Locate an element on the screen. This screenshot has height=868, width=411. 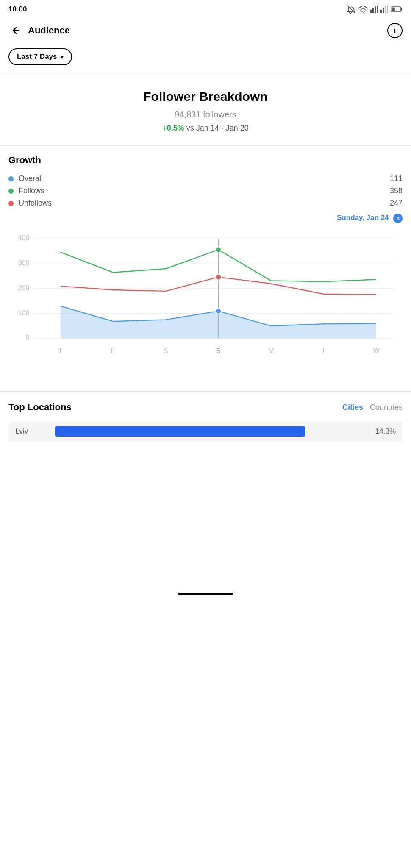
signal-partial-icon is located at coordinates (384, 9).